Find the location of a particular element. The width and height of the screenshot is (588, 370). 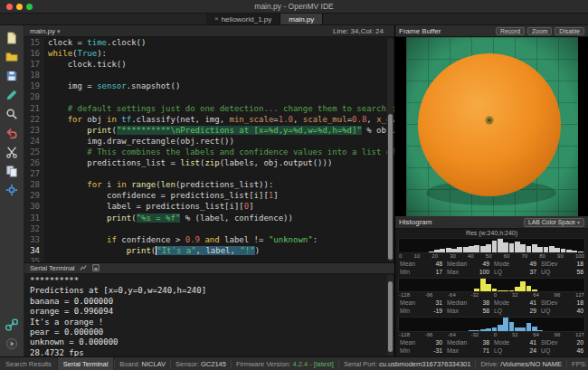

record-button: Record is located at coordinates (510, 31).